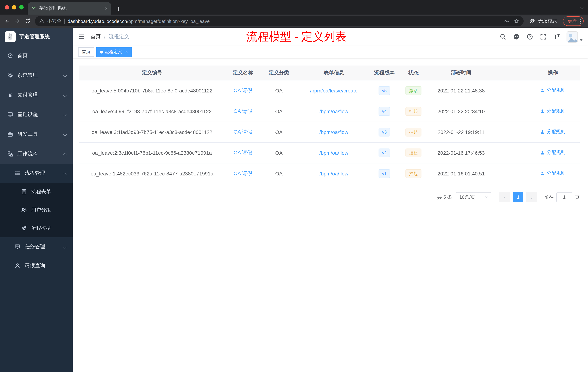 This screenshot has height=372, width=588. I want to click on version-tag: v5, so click(384, 90).